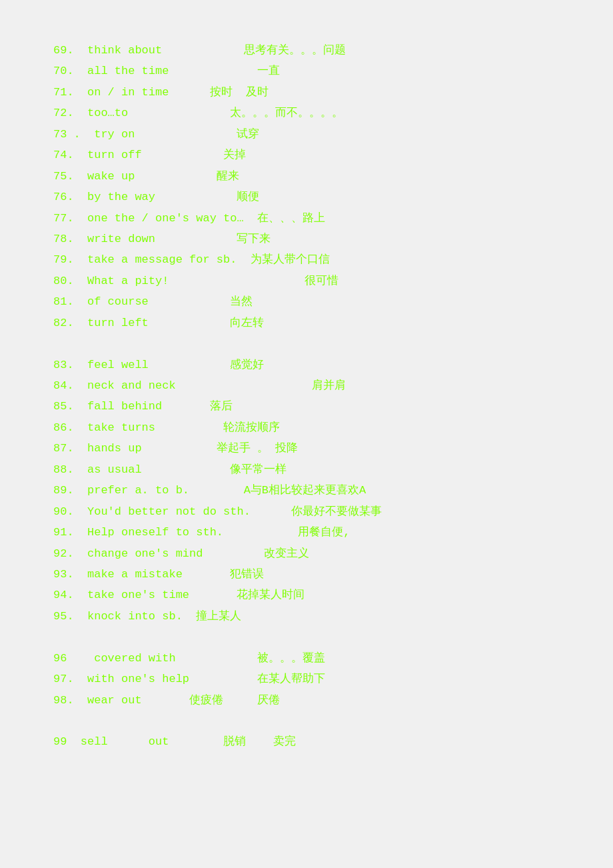 The height and width of the screenshot is (868, 613). Describe the element at coordinates (306, 197) in the screenshot. I see `list-item: 76. by the way 顺便` at that location.